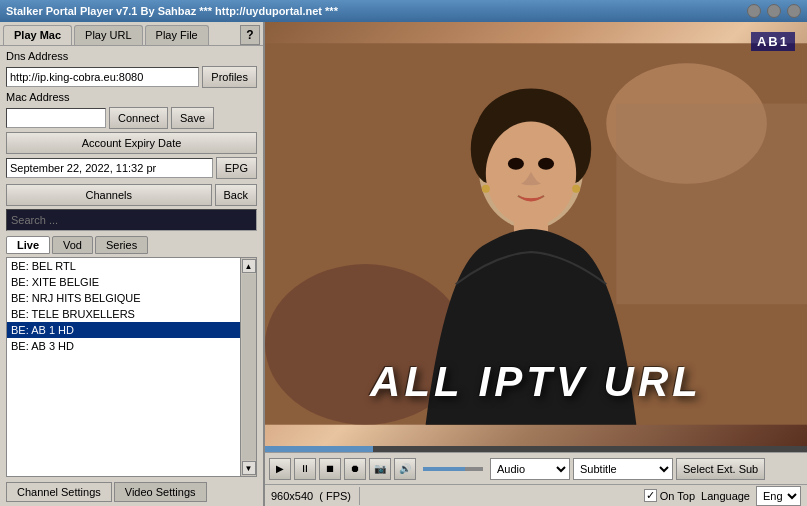  Describe the element at coordinates (319, 449) in the screenshot. I see `progress-fill` at that location.